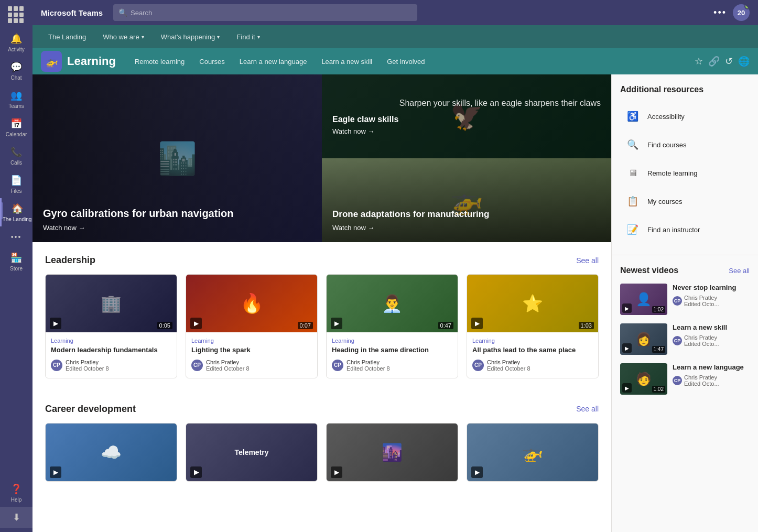 The image size is (758, 532). I want to click on newest-title-2: Learn a new language, so click(711, 368).